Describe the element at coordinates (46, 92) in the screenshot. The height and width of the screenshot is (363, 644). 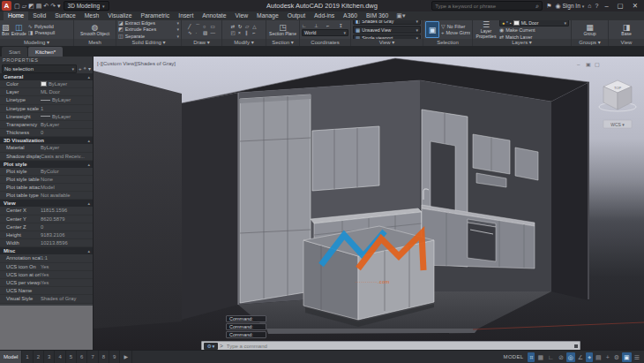
I see `property-row-layer: LayerML Door` at that location.